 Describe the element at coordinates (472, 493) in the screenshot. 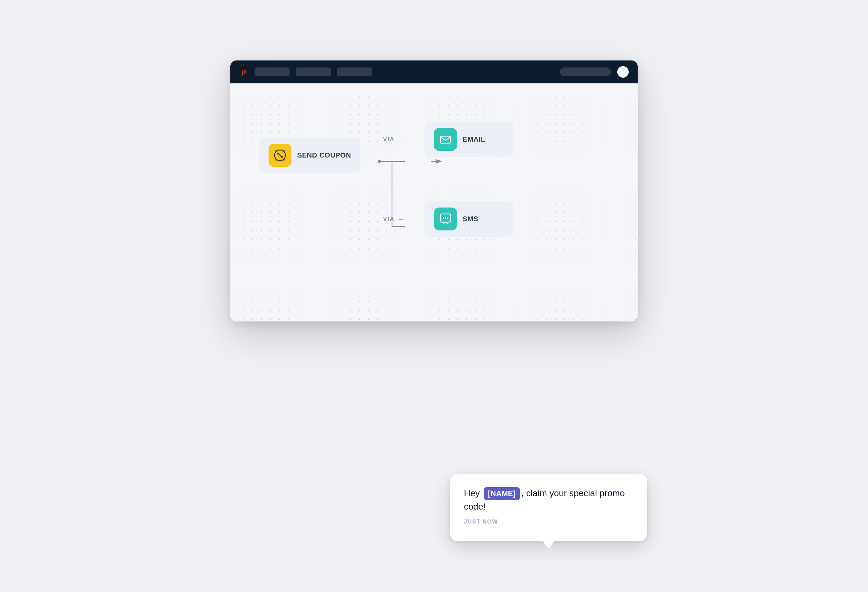

I see `sms-hey: Hey` at that location.